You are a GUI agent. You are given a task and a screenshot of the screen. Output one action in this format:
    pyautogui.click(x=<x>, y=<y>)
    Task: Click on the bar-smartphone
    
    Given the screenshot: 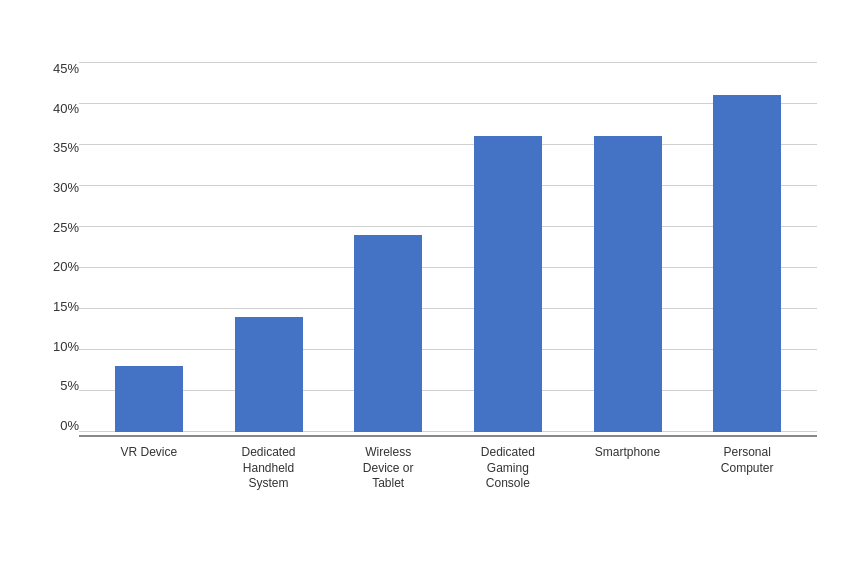 What is the action you would take?
    pyautogui.click(x=628, y=284)
    